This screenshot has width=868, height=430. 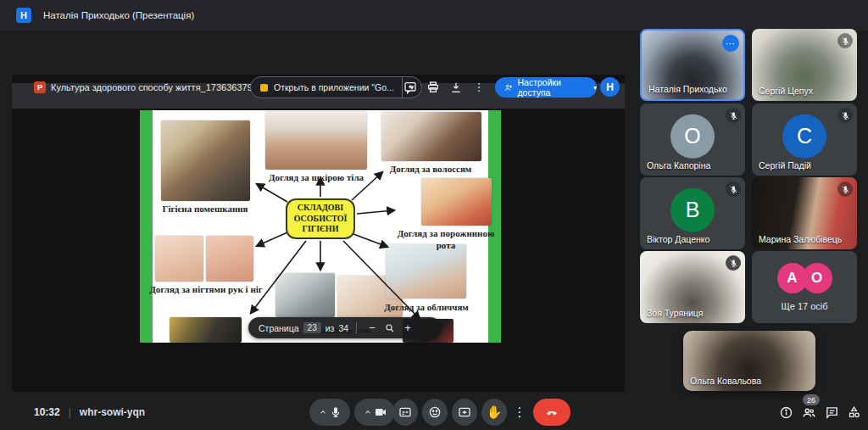 What do you see at coordinates (312, 327) in the screenshot?
I see `page-current-input: 23` at bounding box center [312, 327].